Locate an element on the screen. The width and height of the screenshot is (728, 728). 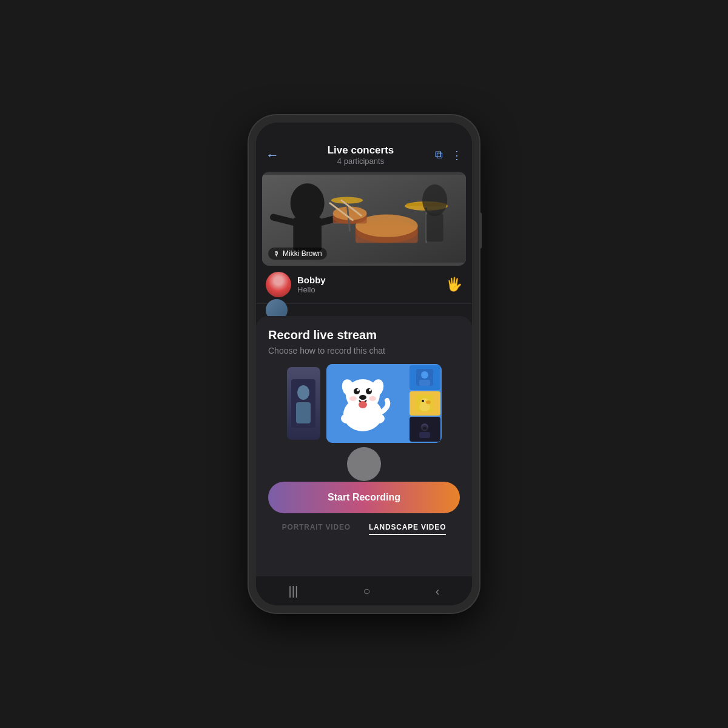
start-recording-button: Start Recording is located at coordinates (364, 497).